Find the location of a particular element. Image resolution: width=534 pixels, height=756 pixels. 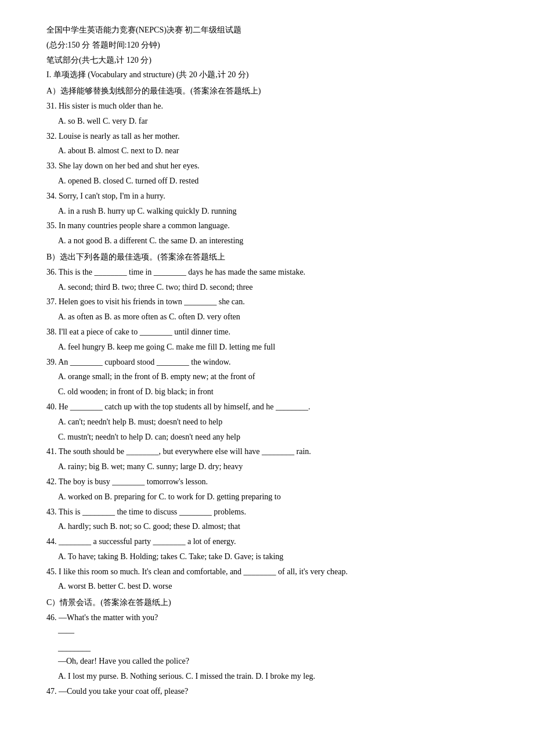

question-45: 45. I like this room so much. It's clean… is located at coordinates (267, 572).